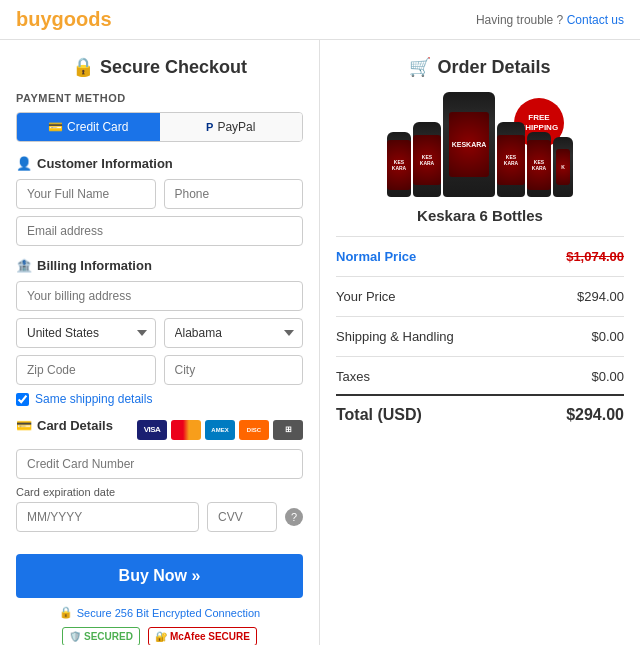  I want to click on bottle-3: KESKARA, so click(469, 144).